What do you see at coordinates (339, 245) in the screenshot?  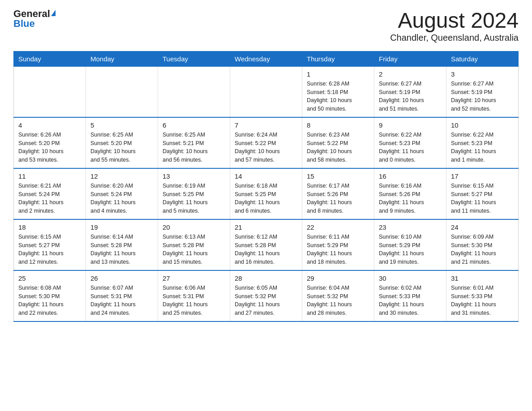 I see `calendar-cell: 22Sunrise: 6:11 AMSunset: 5:29 PMDayligh…` at bounding box center [339, 245].